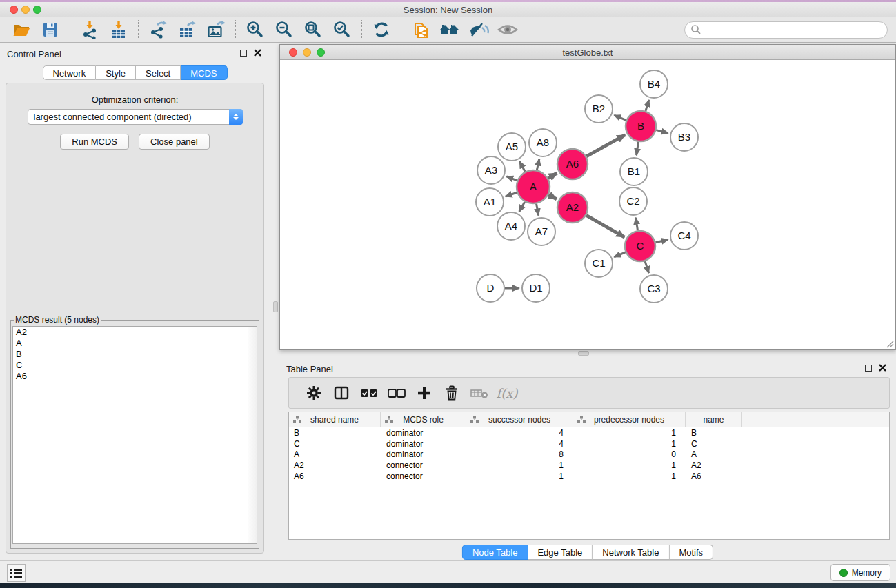 The image size is (896, 588). Describe the element at coordinates (252, 435) in the screenshot. I see `scrollbar-track` at that location.